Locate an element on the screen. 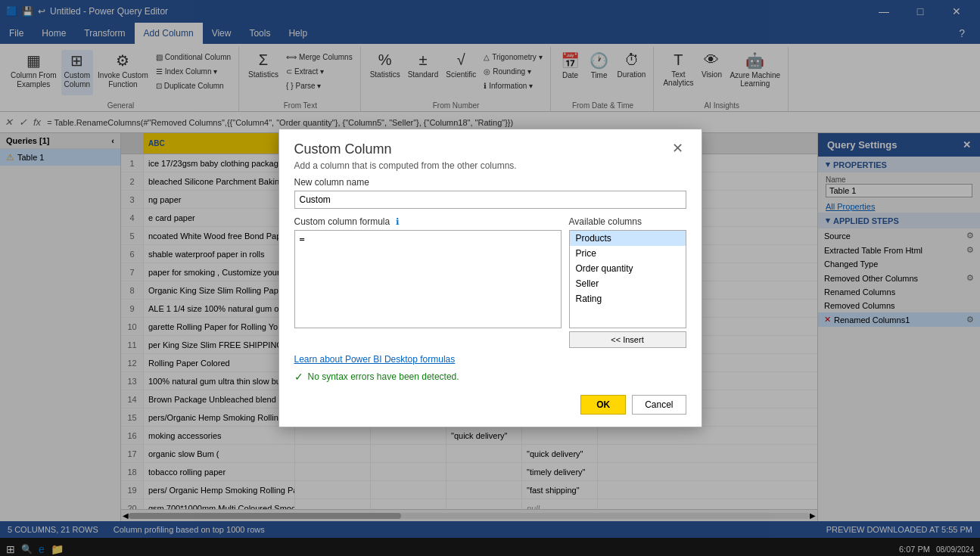 Image resolution: width=980 pixels, height=556 pixels. formula-info-icon: ℹ is located at coordinates (398, 222).